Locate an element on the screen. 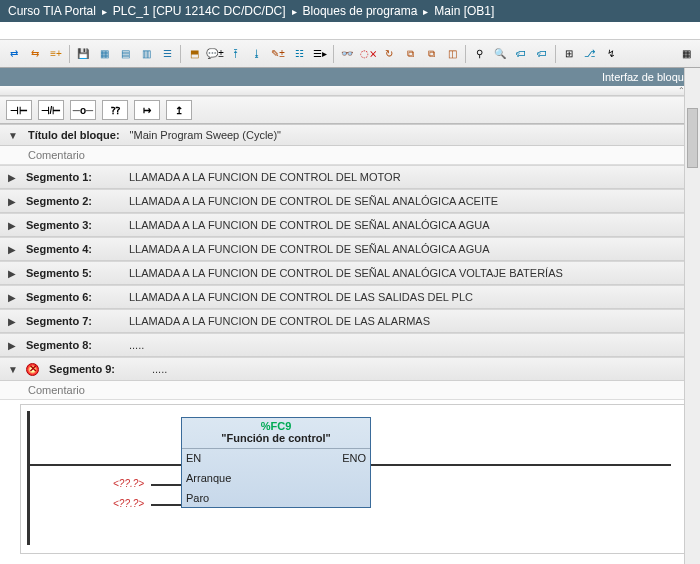 The width and height of the screenshot is (700, 564). segment-row: ▶Segmento 6:LLAMADA A LA FUNCION DE CONT… is located at coordinates (350, 297).